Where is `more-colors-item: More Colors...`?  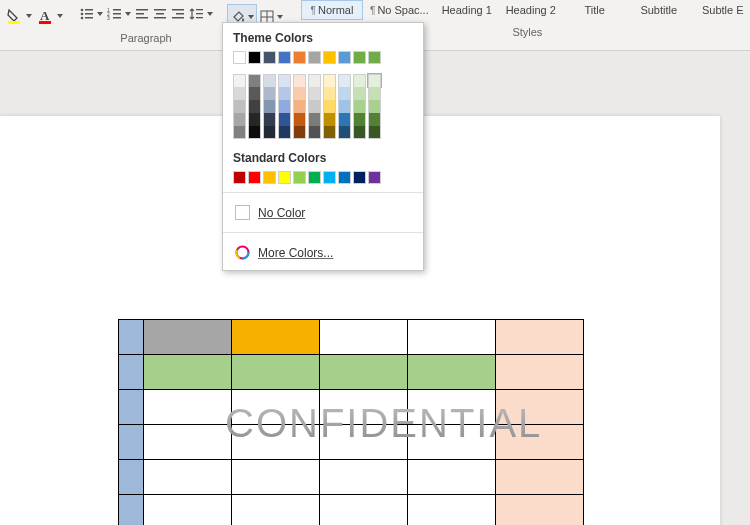 more-colors-item: More Colors... is located at coordinates (323, 252).